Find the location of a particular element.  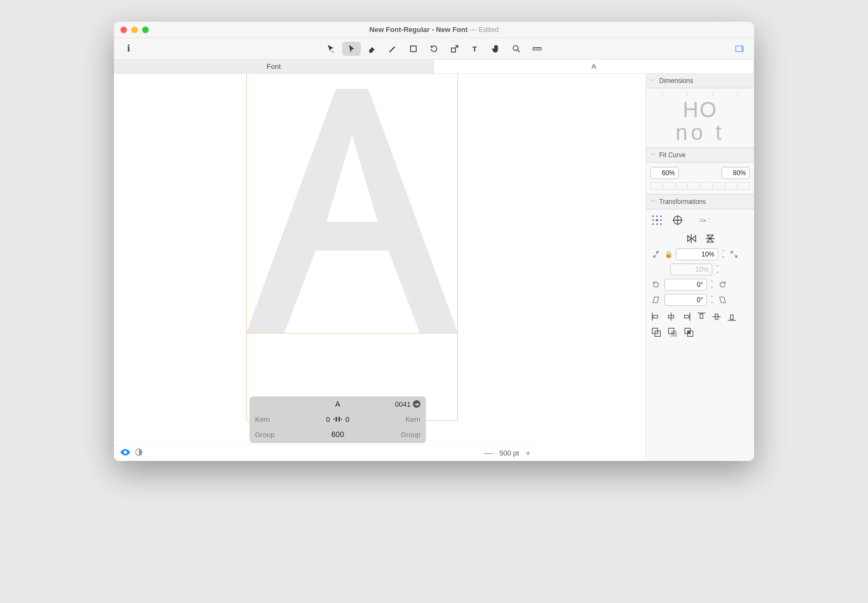

transform-origin-reference is located at coordinates (678, 220).